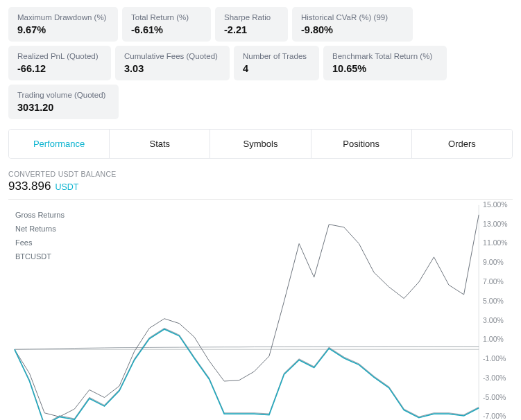  I want to click on metric-value: 10.65%, so click(385, 69).